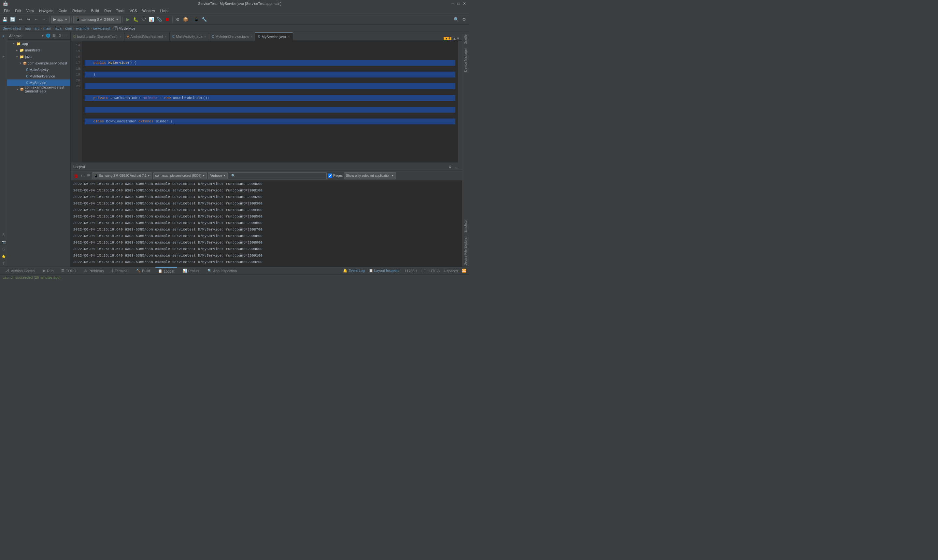  What do you see at coordinates (97, 20) in the screenshot?
I see `device-dropdown: 📱samsung SM-G9550▼` at bounding box center [97, 20].